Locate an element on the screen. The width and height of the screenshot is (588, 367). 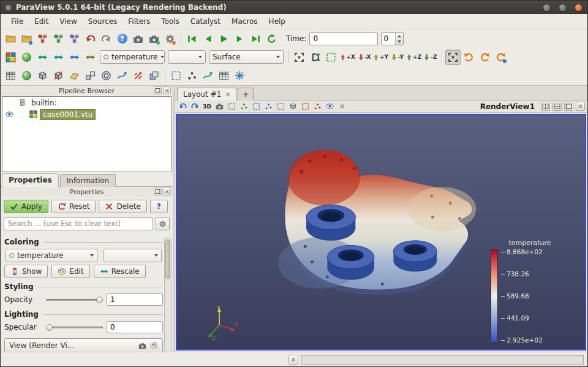
edit-colormap-button: Edit is located at coordinates (70, 271).